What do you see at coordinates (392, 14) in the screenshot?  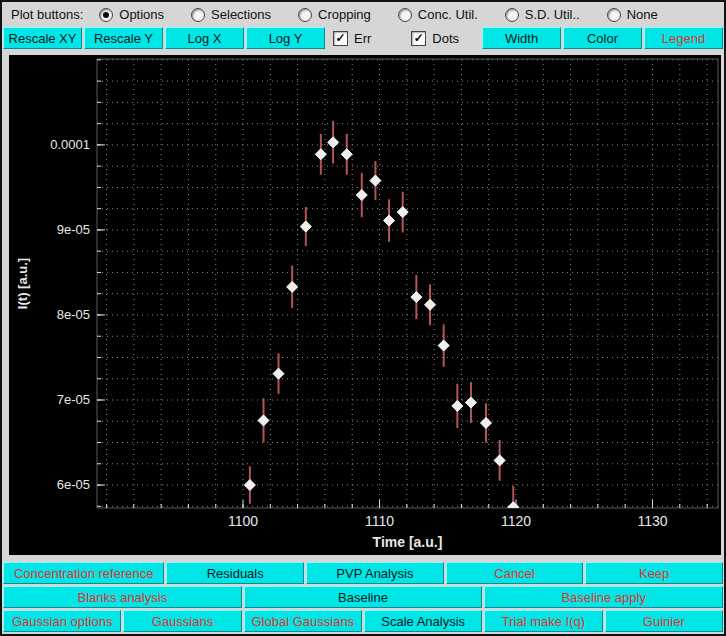 I see `plot-mode-radio-group: OptionsSelectionsCroppingConc. Util.S.D.…` at bounding box center [392, 14].